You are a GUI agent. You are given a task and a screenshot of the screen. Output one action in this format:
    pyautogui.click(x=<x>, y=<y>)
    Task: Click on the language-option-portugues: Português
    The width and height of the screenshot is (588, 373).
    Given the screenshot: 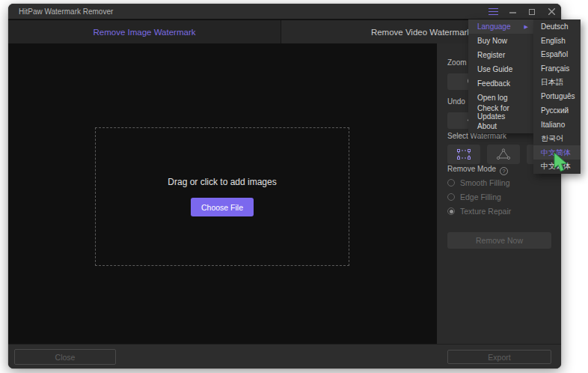 What is the action you would take?
    pyautogui.click(x=557, y=96)
    